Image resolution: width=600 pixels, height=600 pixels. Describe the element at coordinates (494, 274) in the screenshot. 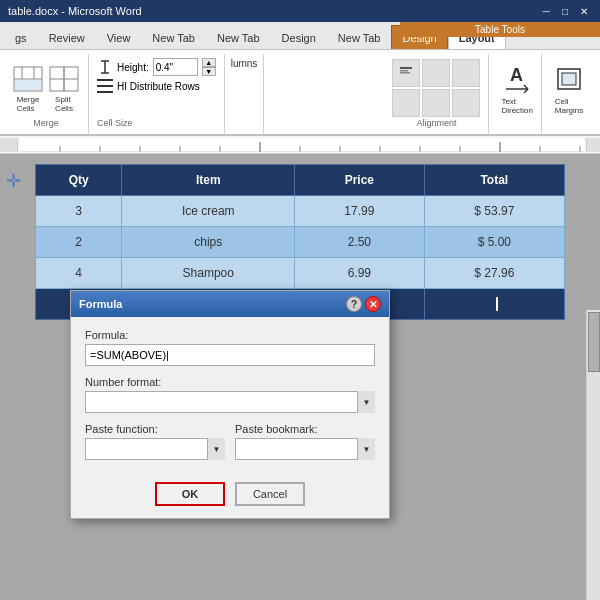

I see `cell-total-3: $ 27.96` at that location.